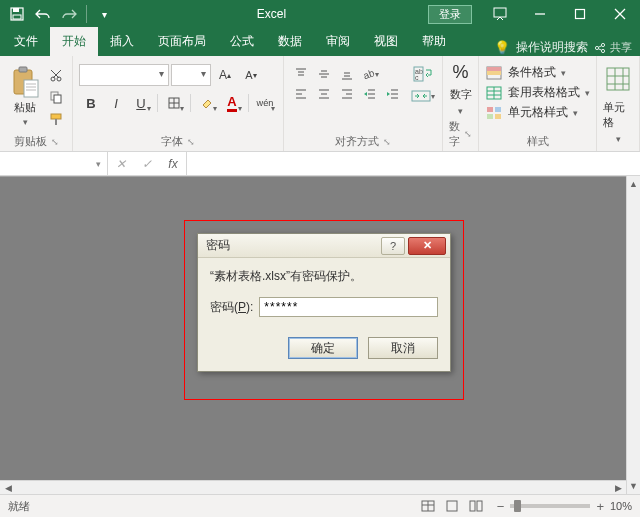 This screenshot has height=517, width=640. Describe the element at coordinates (434, 42) in the screenshot. I see `tab-help: 帮助` at that location.